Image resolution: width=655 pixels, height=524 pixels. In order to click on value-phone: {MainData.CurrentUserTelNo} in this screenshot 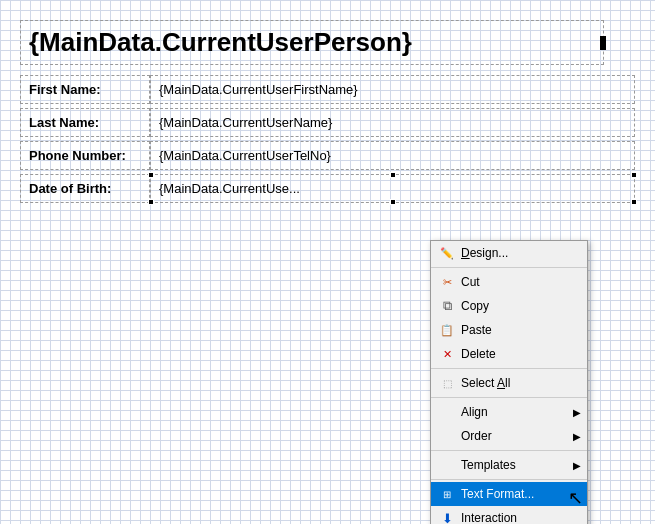, I will do `click(392, 156)`.